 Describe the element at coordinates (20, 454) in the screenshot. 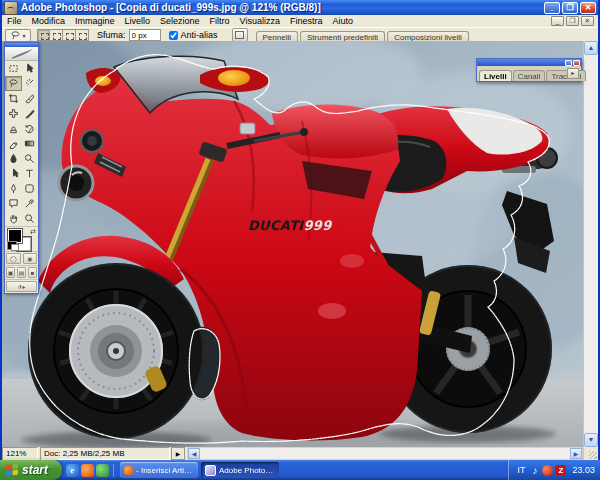

I see `zoom-level-field: 121%` at that location.